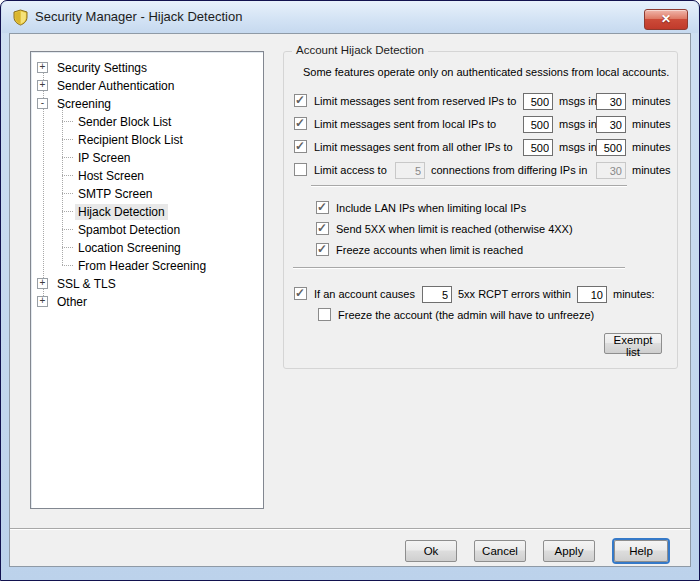 This screenshot has height=581, width=700. What do you see at coordinates (104, 158) in the screenshot?
I see `tree-item-label: IP Screen` at bounding box center [104, 158].